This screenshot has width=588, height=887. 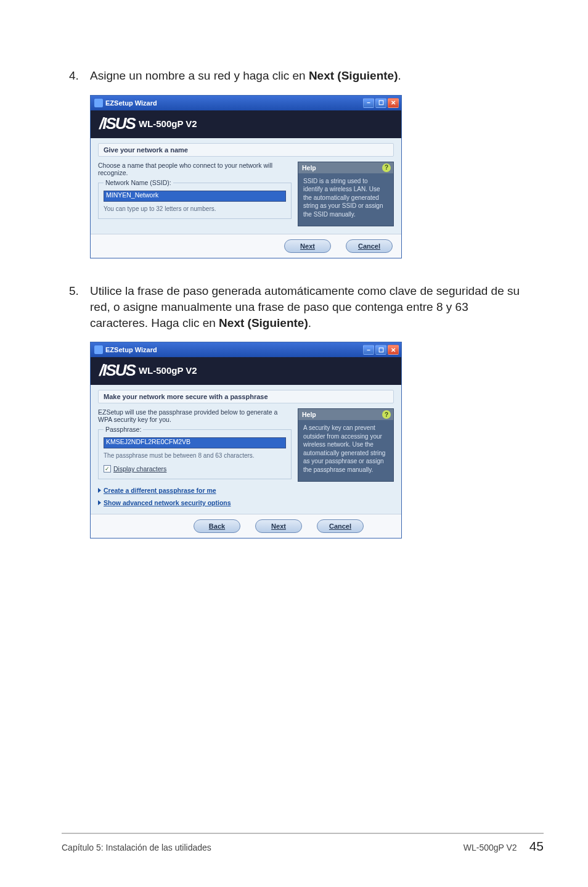 I want to click on step4-text: Asigne un nombre a su red y haga clic en…, so click(x=308, y=76).